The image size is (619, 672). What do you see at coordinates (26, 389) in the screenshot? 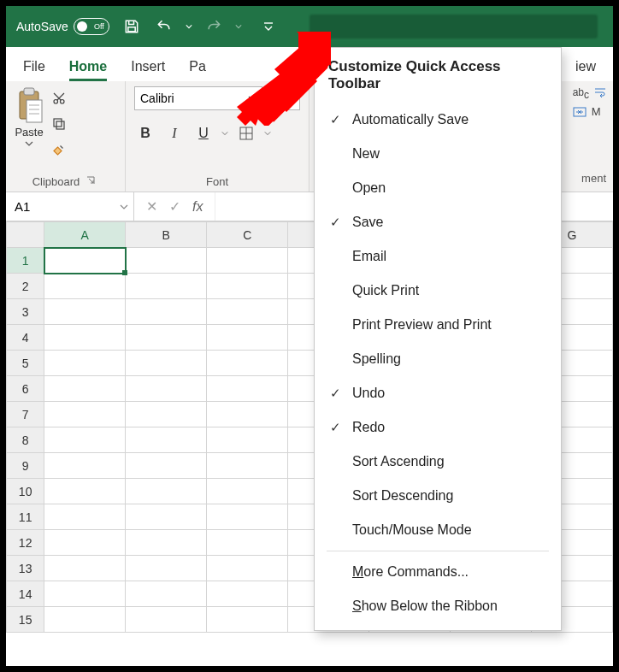
I see `row-header: 6` at bounding box center [26, 389].